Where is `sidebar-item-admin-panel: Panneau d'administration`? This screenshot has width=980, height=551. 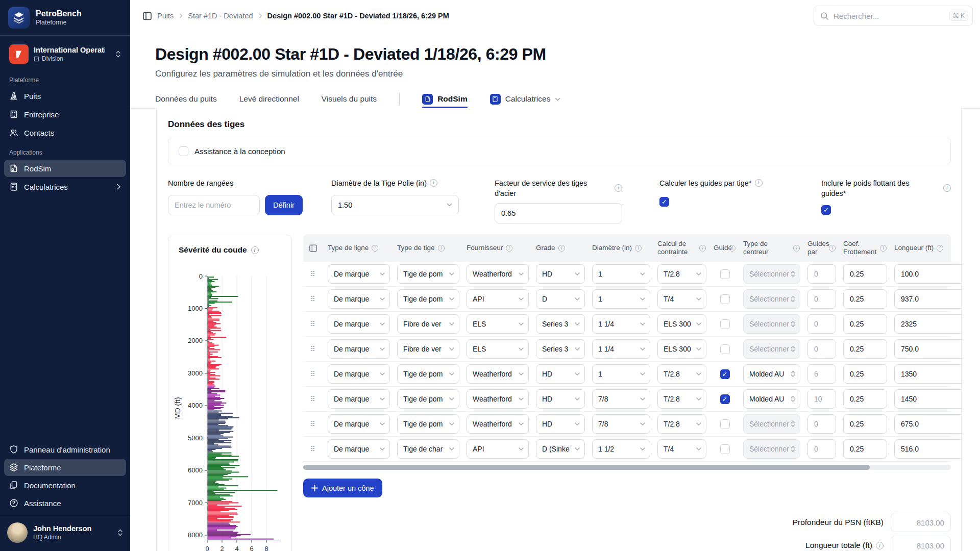 sidebar-item-admin-panel: Panneau d'administration is located at coordinates (65, 449).